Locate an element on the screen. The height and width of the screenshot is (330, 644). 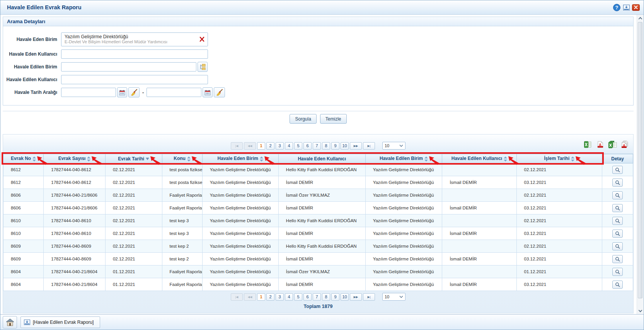
havale-eden-birim-field: Yazılım Geliştirme Direktörlüğü E-Devlet… is located at coordinates (135, 39).